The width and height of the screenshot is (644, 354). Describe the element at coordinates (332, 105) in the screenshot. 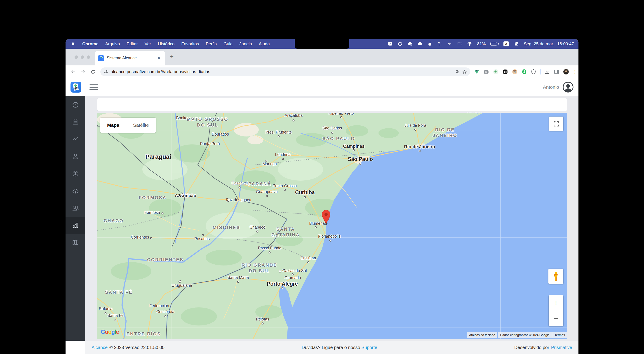

I see `report-filter-panel` at that location.